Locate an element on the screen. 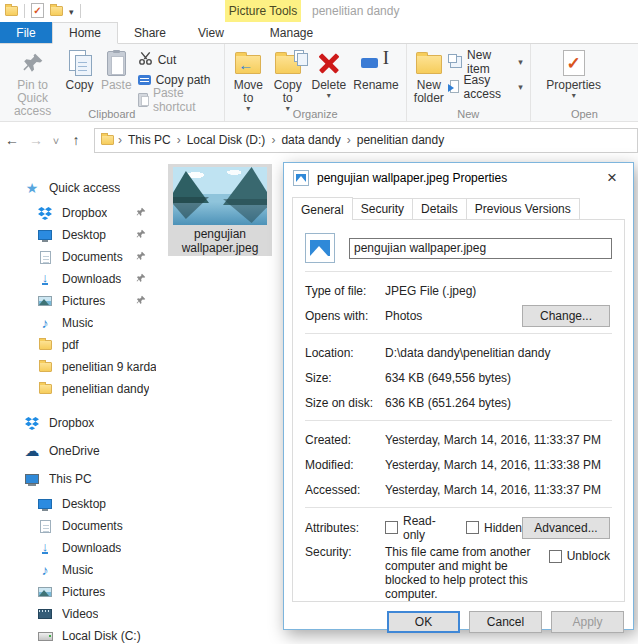  apply-button: Apply is located at coordinates (588, 622).